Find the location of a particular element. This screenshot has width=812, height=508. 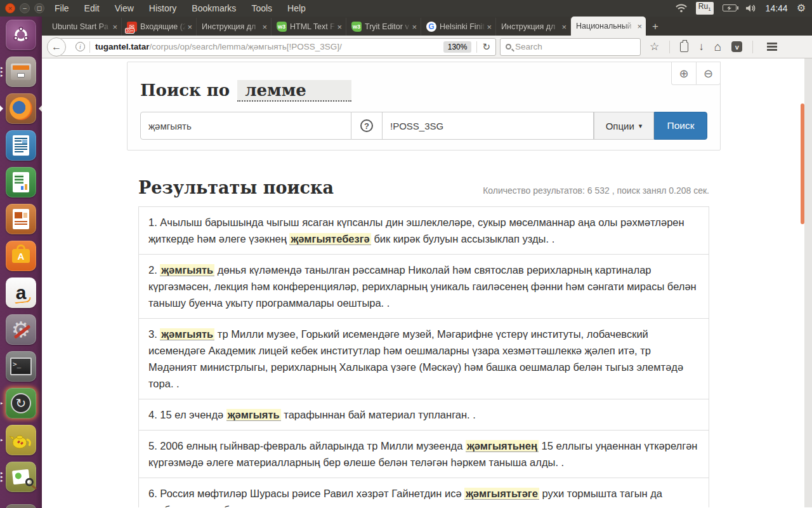

result-item: 2. җәмгыять дөнья күләмендә танылган рәс… is located at coordinates (424, 286).